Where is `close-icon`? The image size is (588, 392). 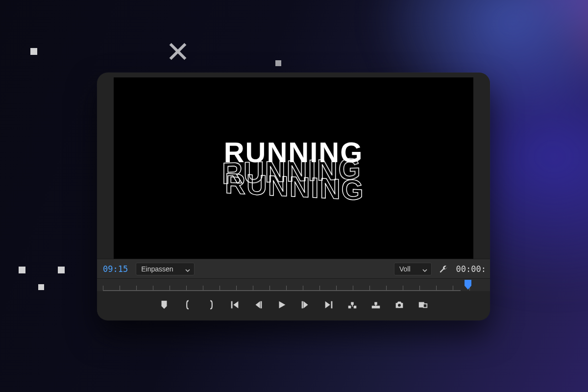 close-icon is located at coordinates (178, 51).